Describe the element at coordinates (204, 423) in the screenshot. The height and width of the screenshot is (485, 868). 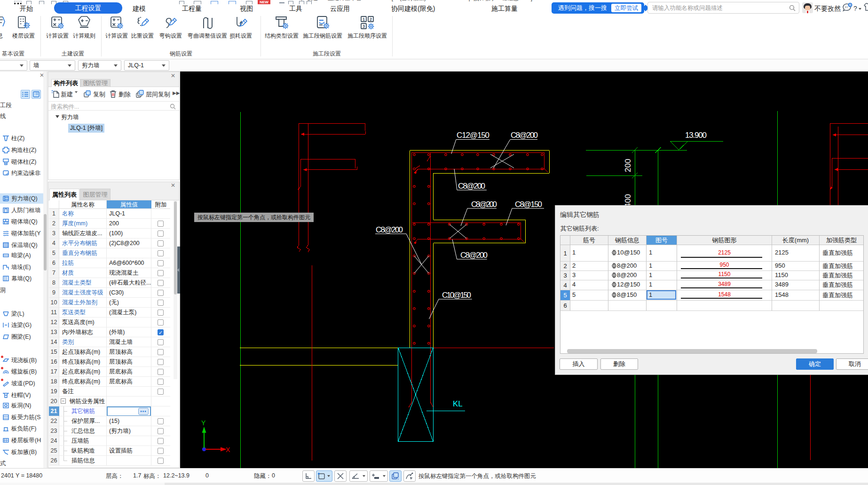
I see `svg-text: Y` at that location.